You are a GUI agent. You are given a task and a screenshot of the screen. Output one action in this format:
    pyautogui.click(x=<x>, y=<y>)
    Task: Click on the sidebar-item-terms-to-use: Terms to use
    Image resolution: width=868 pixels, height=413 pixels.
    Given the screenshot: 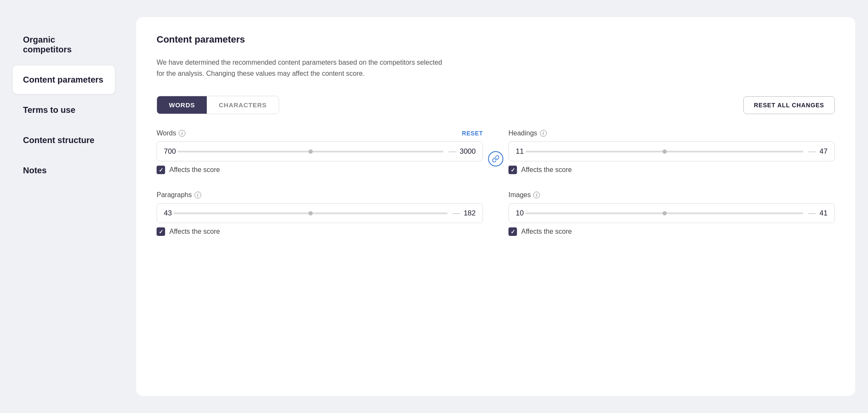 What is the action you would take?
    pyautogui.click(x=64, y=110)
    